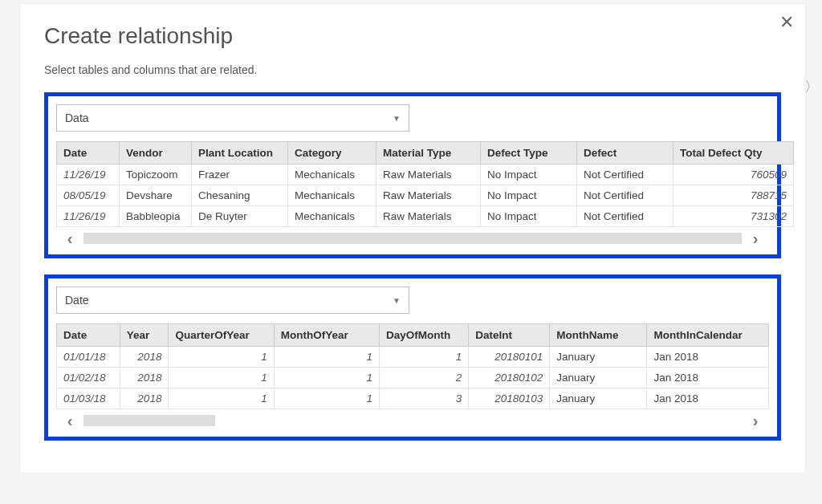 This screenshot has width=822, height=504. Describe the element at coordinates (734, 175) in the screenshot. I see `cell: 760509` at that location.